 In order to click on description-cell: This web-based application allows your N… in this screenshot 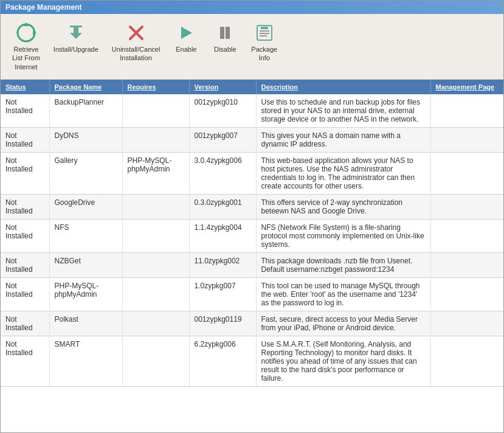, I will do `click(343, 173)`.